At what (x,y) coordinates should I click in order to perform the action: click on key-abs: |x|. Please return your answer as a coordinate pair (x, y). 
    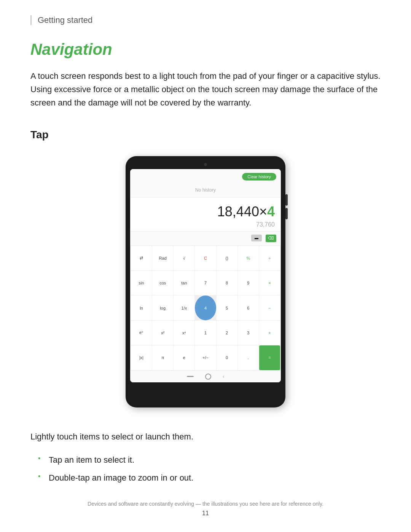
    Looking at the image, I should click on (142, 358).